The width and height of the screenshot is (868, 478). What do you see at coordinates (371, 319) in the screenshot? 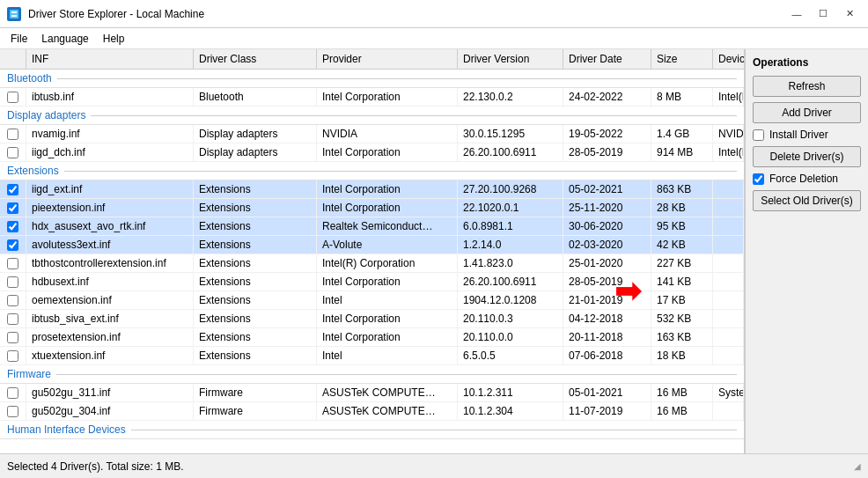
I see `table-row: ibtusb_siva_ext.inf Extensions Intel Cor…` at bounding box center [371, 319].